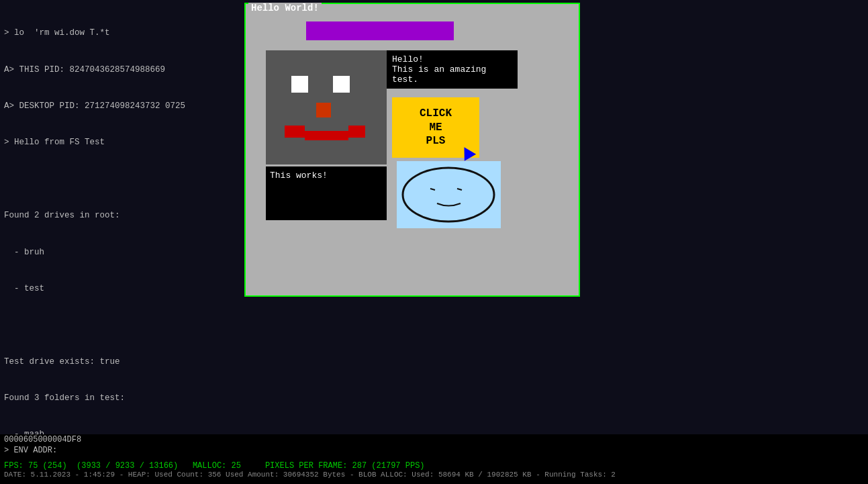  I want to click on terminal-line: Found 3 folders in test:, so click(121, 398).